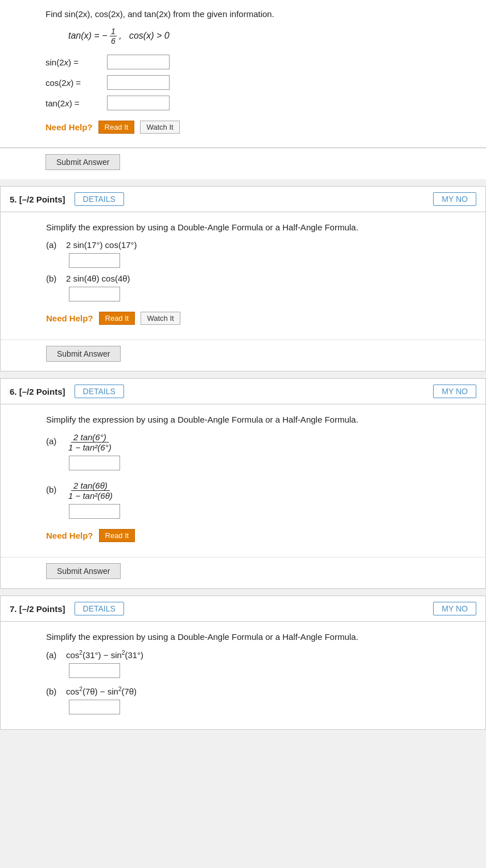 Image resolution: width=486 pixels, height=868 pixels. I want to click on problem-5-part-b-input, so click(94, 294).